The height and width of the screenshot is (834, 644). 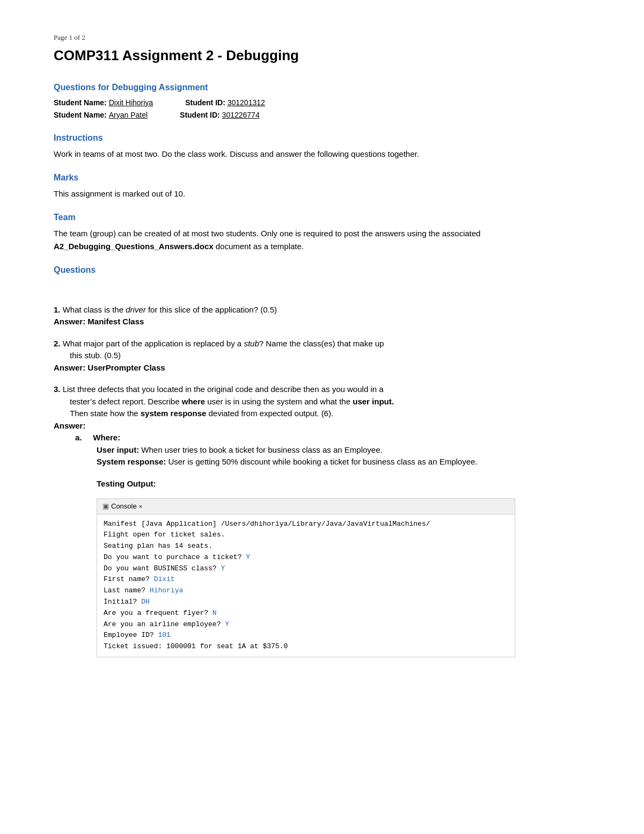 What do you see at coordinates (141, 507) in the screenshot?
I see `console-close-icon: ×` at bounding box center [141, 507].